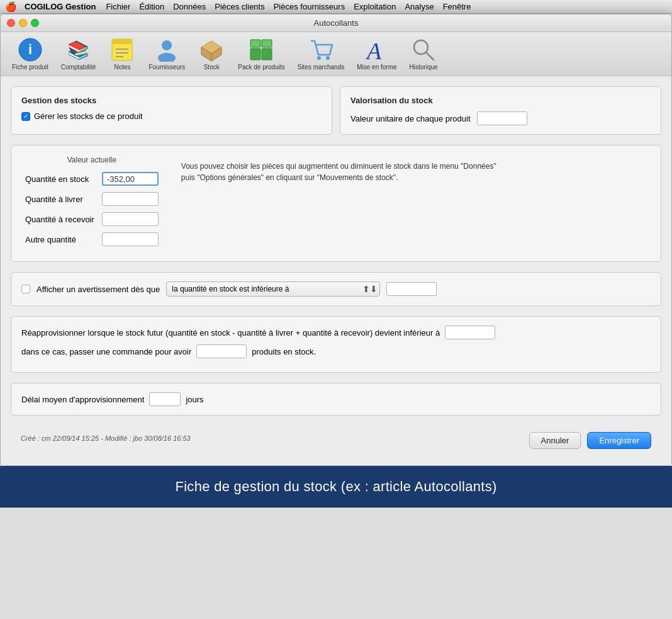 The image size is (672, 619). Describe the element at coordinates (412, 289) in the screenshot. I see `warning-threshold-input` at that location.